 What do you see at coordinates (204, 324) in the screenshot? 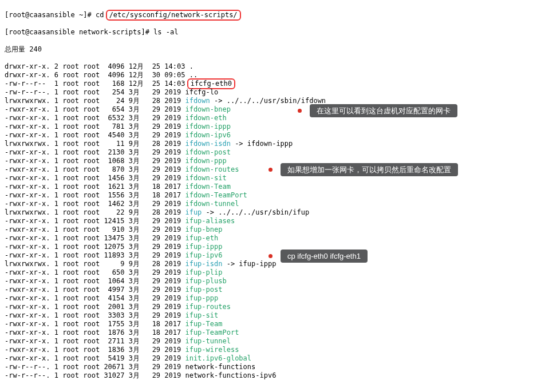
I see `file-name: ifup-Team` at bounding box center [204, 324].